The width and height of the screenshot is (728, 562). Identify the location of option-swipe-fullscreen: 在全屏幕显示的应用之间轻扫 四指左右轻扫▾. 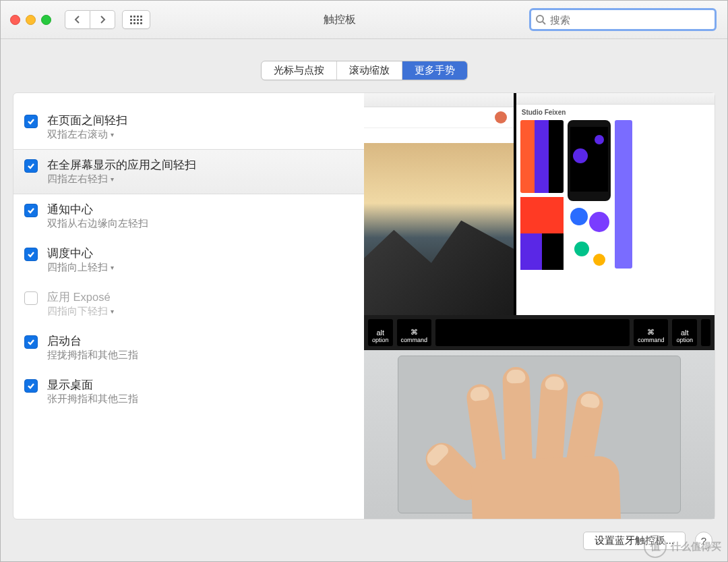
(206, 171).